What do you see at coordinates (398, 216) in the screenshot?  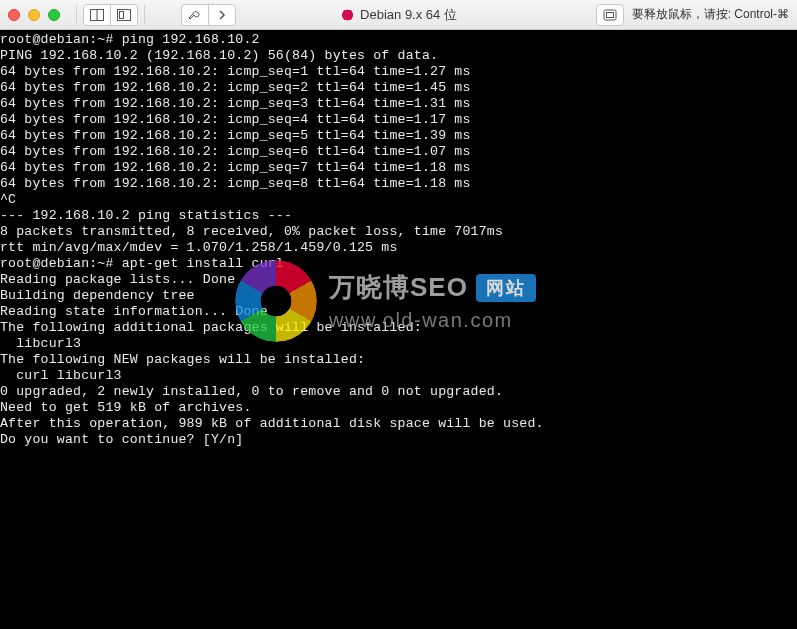 I see `terminal-line: --- 192.168.10.2 ping statistics ---` at bounding box center [398, 216].